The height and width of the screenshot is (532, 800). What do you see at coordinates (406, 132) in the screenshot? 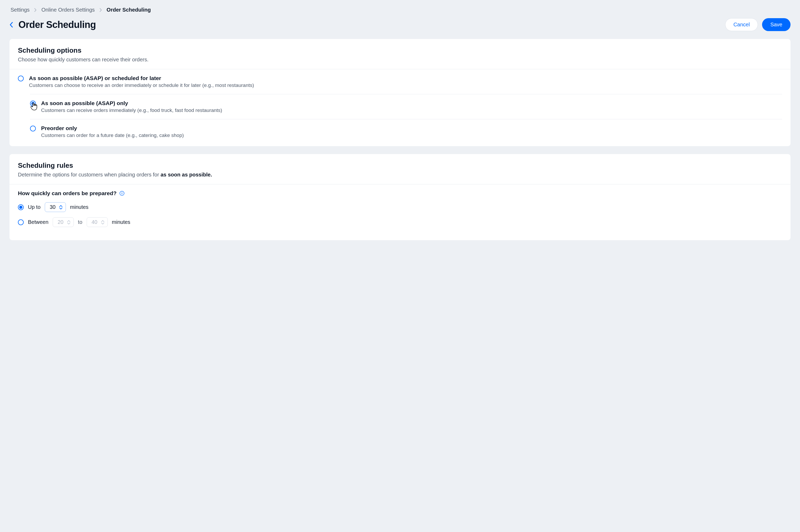
I see `scheduling-option-preorder-only: Preorder only Customers can order for a …` at bounding box center [406, 132].